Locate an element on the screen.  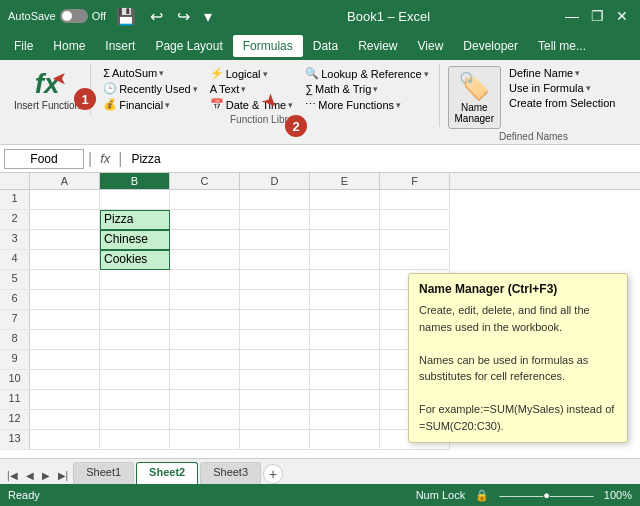
undo-icon: ↩ is located at coordinates (156, 16).